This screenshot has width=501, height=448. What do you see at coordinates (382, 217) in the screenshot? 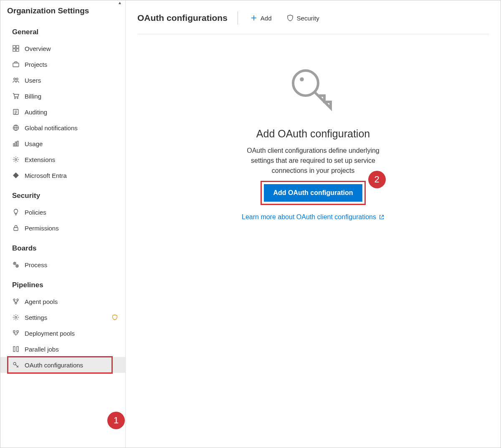
I see `external-link-icon` at bounding box center [382, 217].